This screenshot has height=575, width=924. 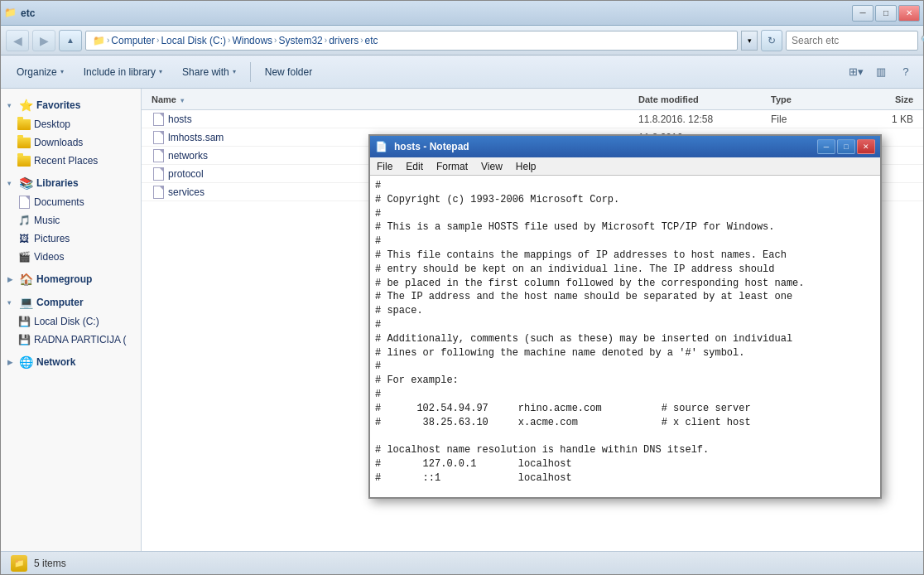 What do you see at coordinates (414, 167) in the screenshot?
I see `notepad-menu-edit: Edit` at bounding box center [414, 167].